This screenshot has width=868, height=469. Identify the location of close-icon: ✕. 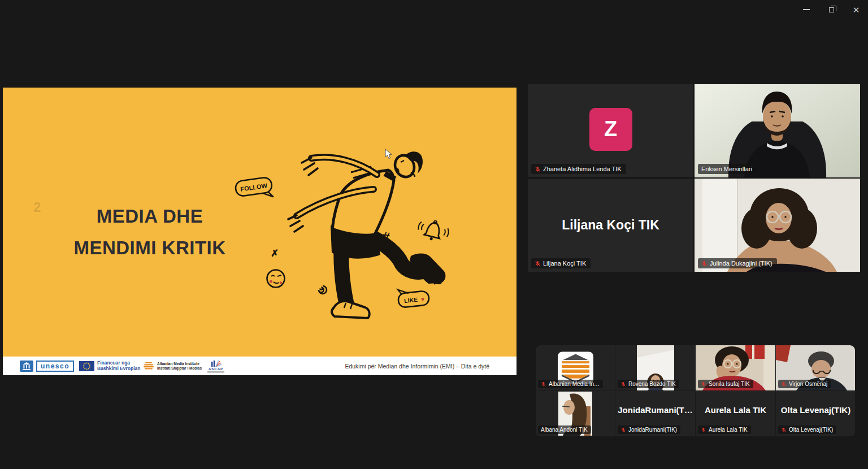
(857, 10).